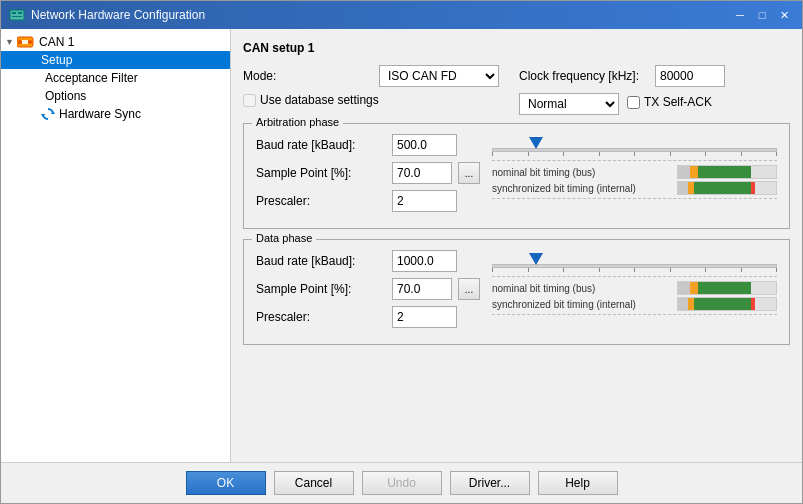 The width and height of the screenshot is (803, 504). I want to click on sidebar-item-hardware-sync: Hardware Sync, so click(116, 114).